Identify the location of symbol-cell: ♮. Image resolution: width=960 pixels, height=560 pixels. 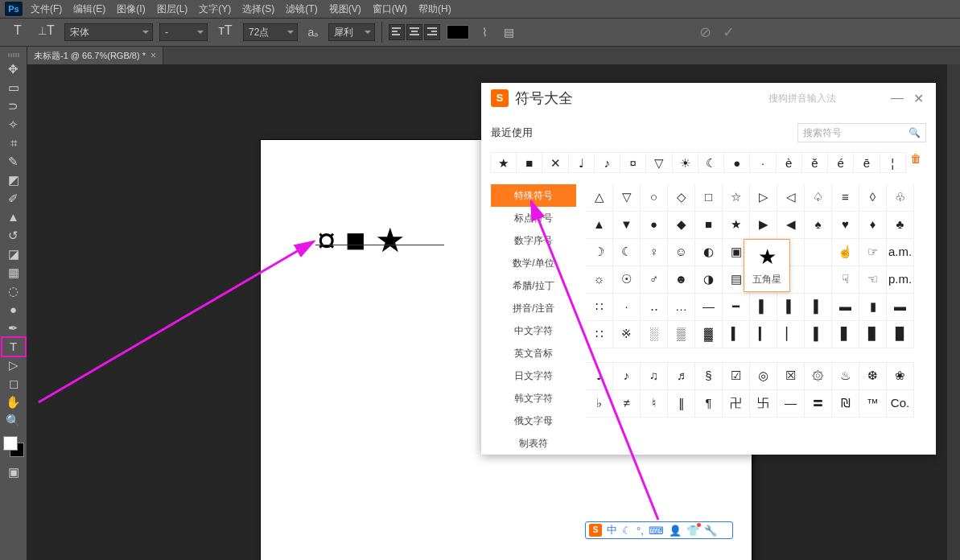
(653, 404).